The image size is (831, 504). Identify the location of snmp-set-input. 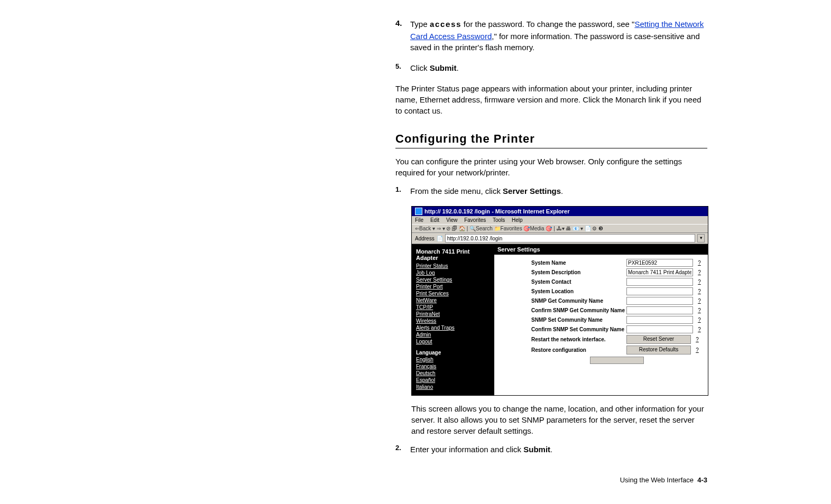
(660, 320).